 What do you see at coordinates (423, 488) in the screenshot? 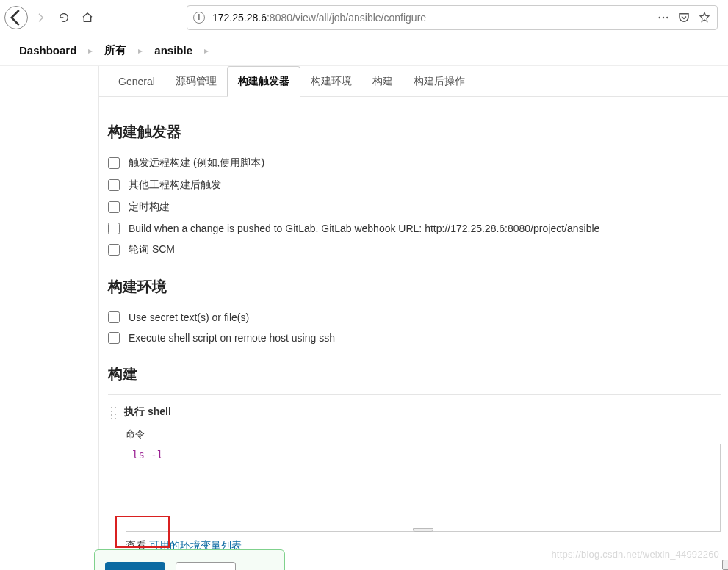
I see `shell-command-editor-wrap: ls -l` at bounding box center [423, 488].